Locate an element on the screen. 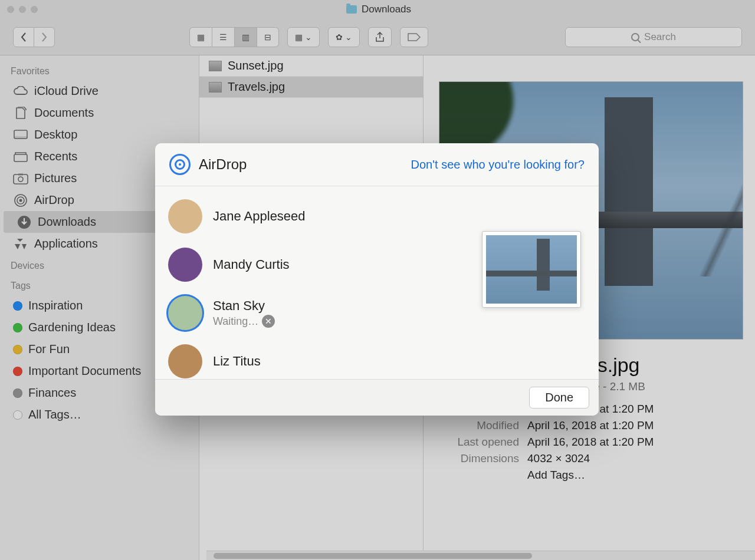 This screenshot has height=560, width=755. airdrop-header: AirDrop Don't see who you're looking for… is located at coordinates (377, 165).